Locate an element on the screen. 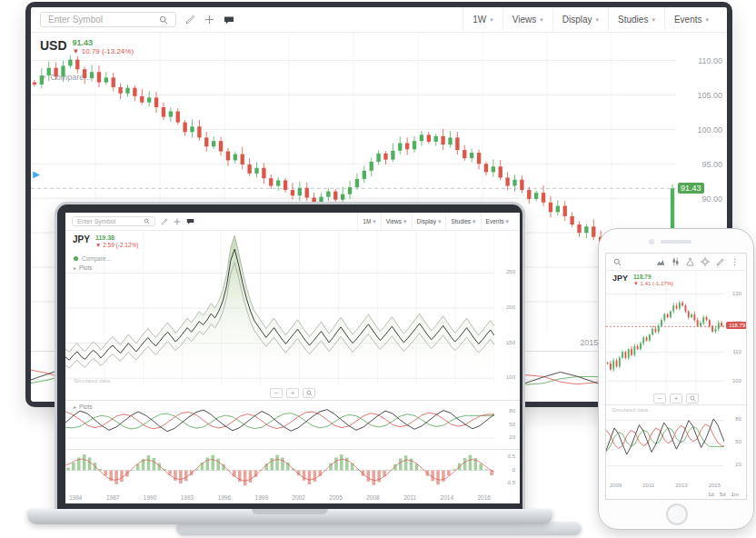 The height and width of the screenshot is (538, 756). axis-label: 110 is located at coordinates (737, 352).